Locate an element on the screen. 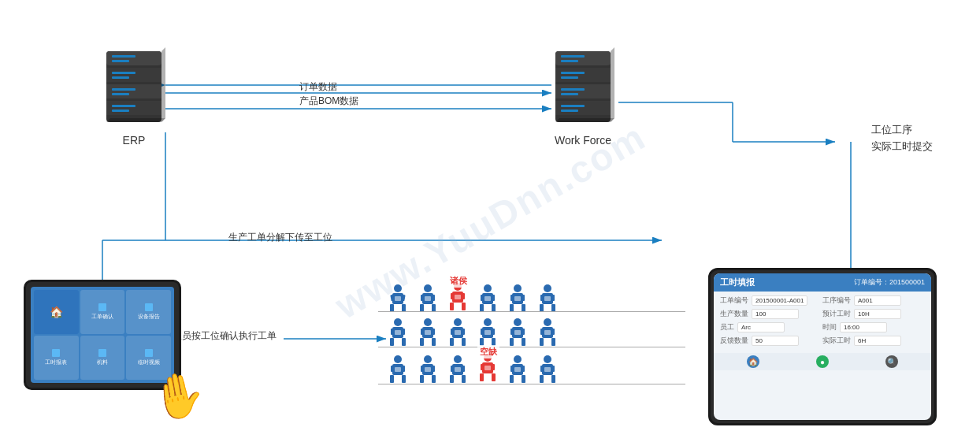 This screenshot has width=980, height=442. wt-title: 工时填报 is located at coordinates (737, 282).